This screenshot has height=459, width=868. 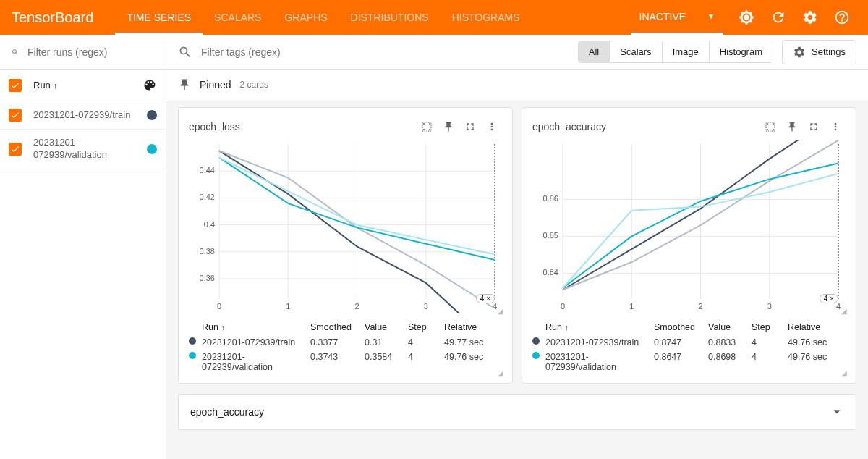 I want to click on card-title: epoch_accuracy, so click(x=647, y=127).